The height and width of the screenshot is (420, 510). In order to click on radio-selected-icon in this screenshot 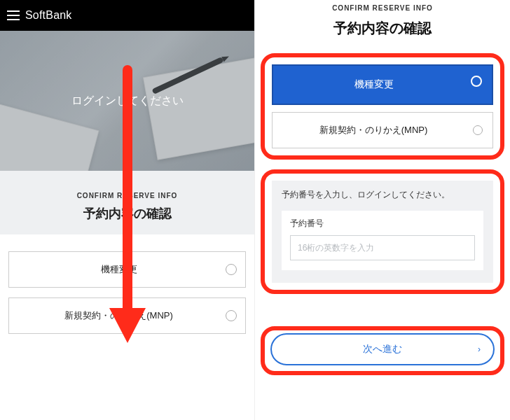, I will do `click(476, 81)`.